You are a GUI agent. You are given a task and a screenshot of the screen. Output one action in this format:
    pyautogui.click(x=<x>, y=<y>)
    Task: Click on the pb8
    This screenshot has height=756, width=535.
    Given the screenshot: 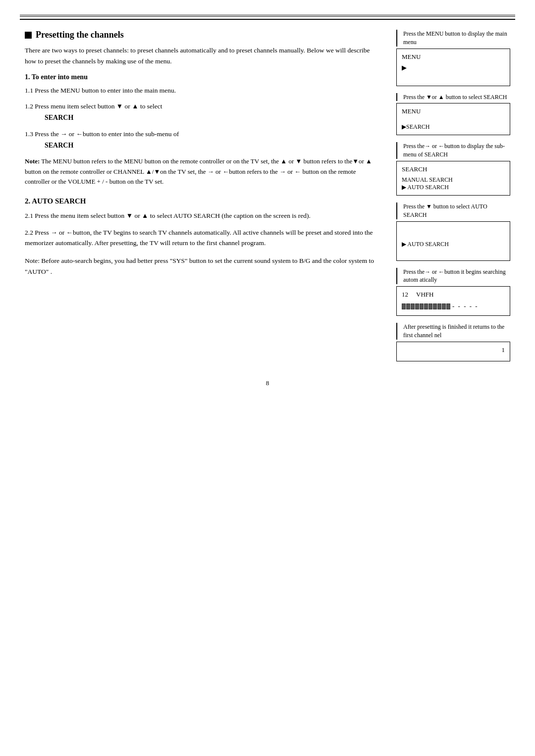 What is the action you would take?
    pyautogui.click(x=435, y=306)
    